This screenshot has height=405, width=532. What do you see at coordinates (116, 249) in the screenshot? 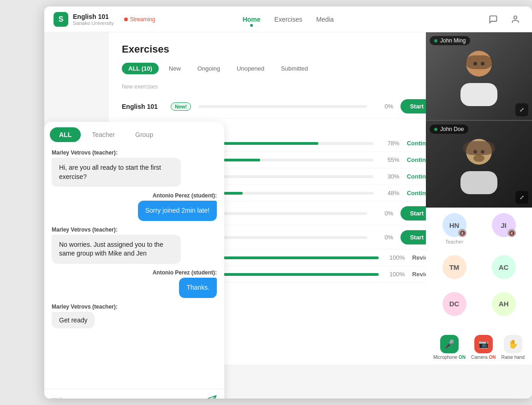
I see `msg-bubble-3: No worries. Just assigned you to the sam…` at bounding box center [116, 249].